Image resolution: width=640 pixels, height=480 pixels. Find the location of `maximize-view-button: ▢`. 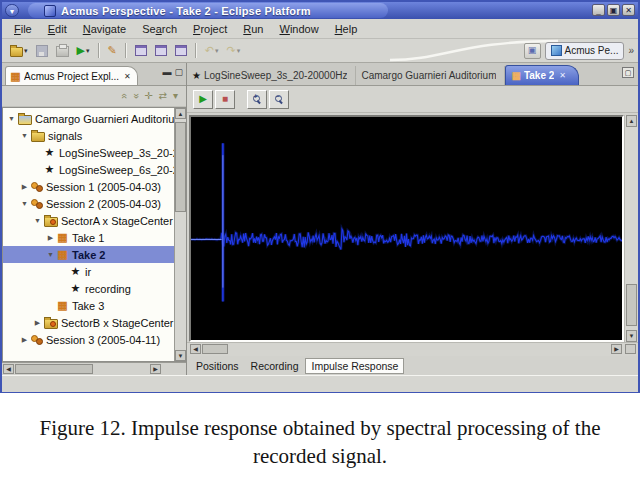

maximize-view-button: ▢ is located at coordinates (178, 72).